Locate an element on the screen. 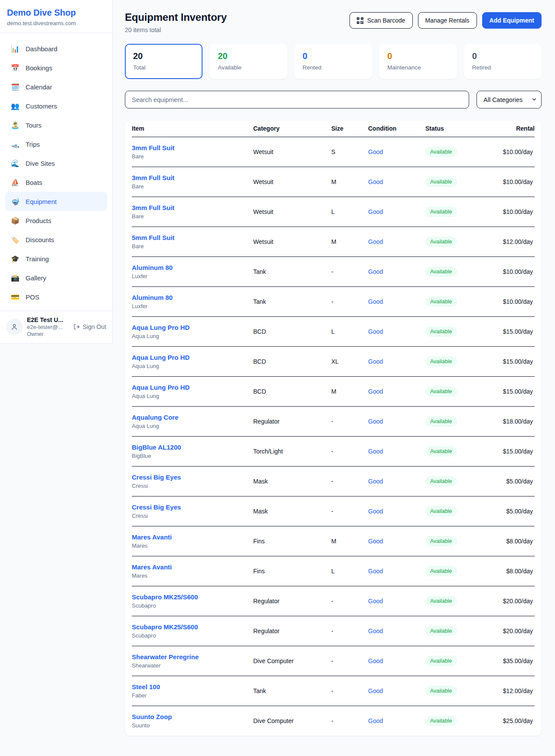 Image resolution: width=555 pixels, height=756 pixels. sidebar-item-training: 🎓Training is located at coordinates (56, 259).